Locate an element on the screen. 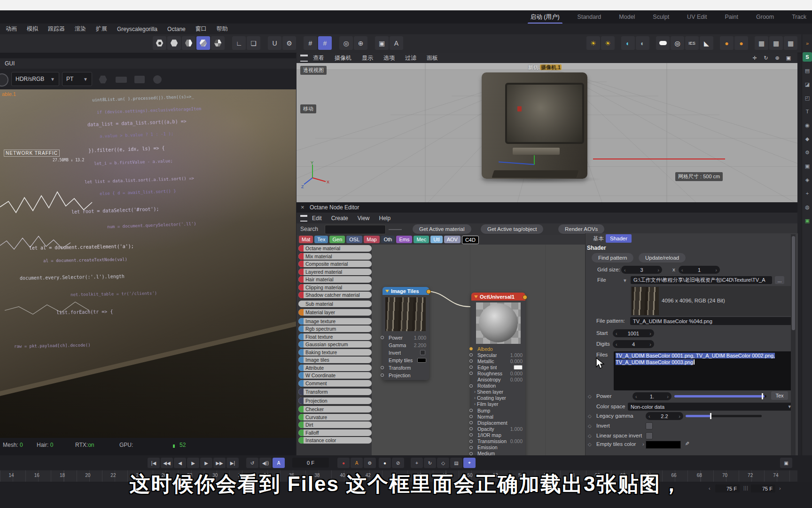  key-position-button: + is located at coordinates (417, 463).